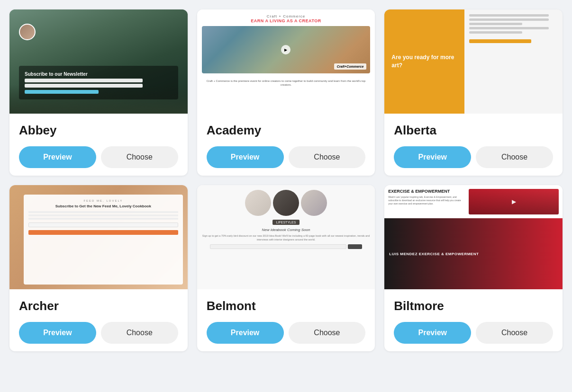  I want to click on biltmore-bottom-text: LUIS MENDEZ EXERCISE & EMPOWERMENT, so click(434, 254).